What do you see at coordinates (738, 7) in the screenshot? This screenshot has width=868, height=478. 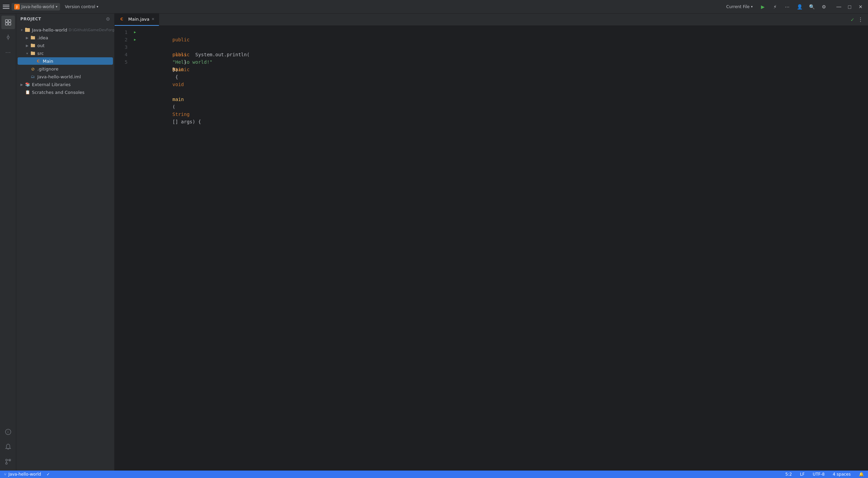 I see `current-file-label: Current File` at bounding box center [738, 7].